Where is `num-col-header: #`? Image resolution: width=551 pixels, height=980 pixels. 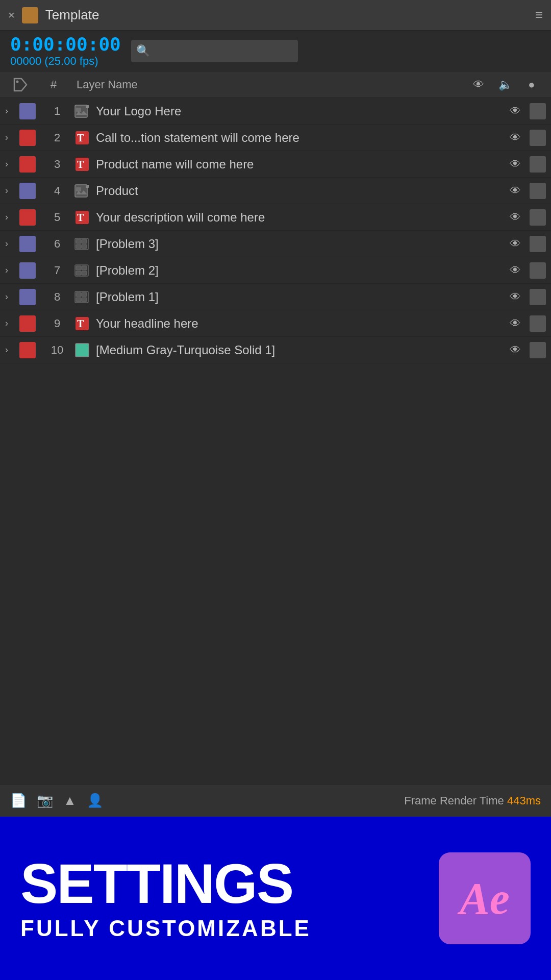
num-col-header: # is located at coordinates (54, 85).